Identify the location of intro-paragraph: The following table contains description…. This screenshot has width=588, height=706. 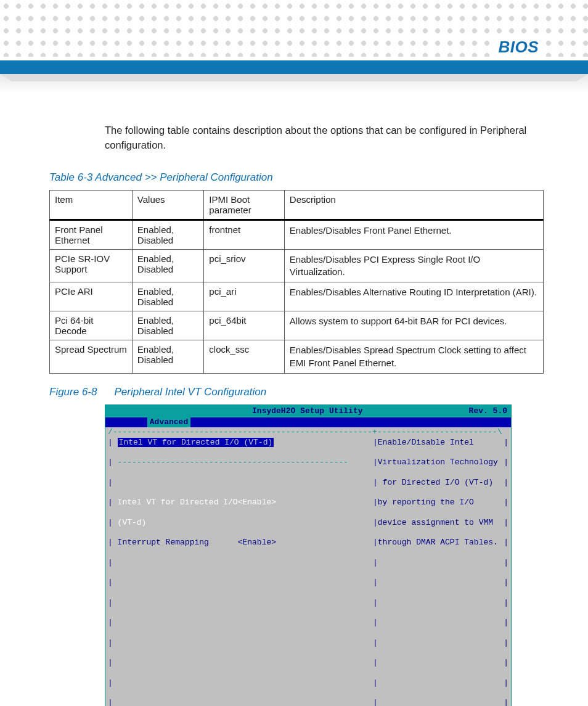
(324, 138).